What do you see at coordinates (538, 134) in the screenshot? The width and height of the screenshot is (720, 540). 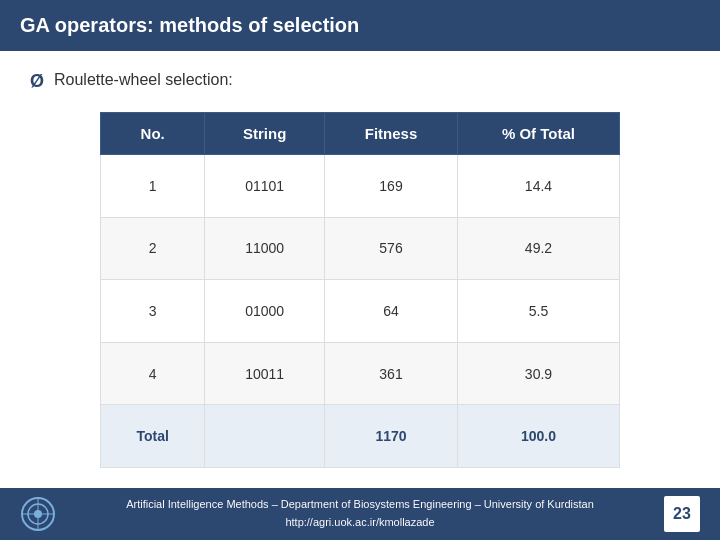 I see `col-header-percent: % Of Total` at bounding box center [538, 134].